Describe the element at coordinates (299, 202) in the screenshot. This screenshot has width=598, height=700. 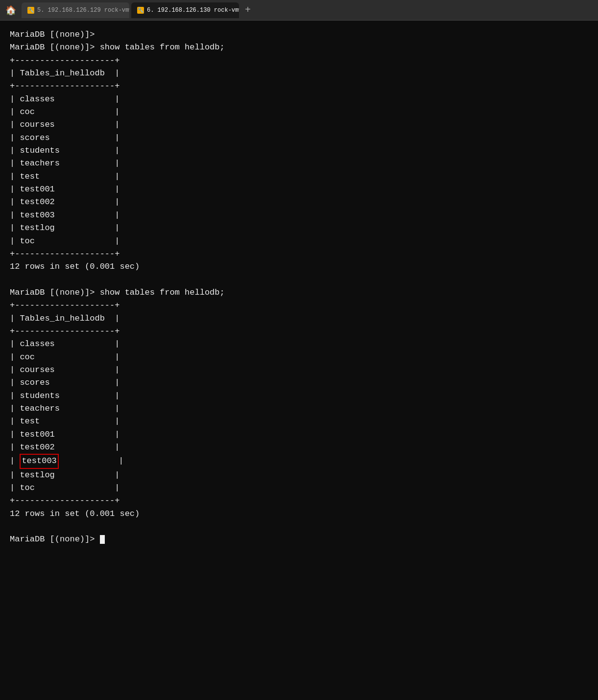
I see `table1-row-test002: | test002 |` at that location.